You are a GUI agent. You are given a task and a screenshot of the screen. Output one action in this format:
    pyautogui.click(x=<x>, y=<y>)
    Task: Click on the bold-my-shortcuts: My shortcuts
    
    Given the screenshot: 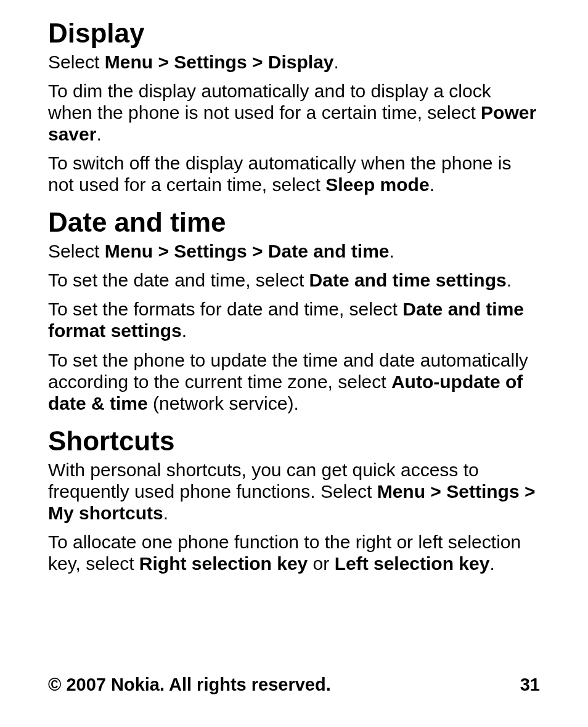 What is the action you would take?
    pyautogui.click(x=106, y=513)
    